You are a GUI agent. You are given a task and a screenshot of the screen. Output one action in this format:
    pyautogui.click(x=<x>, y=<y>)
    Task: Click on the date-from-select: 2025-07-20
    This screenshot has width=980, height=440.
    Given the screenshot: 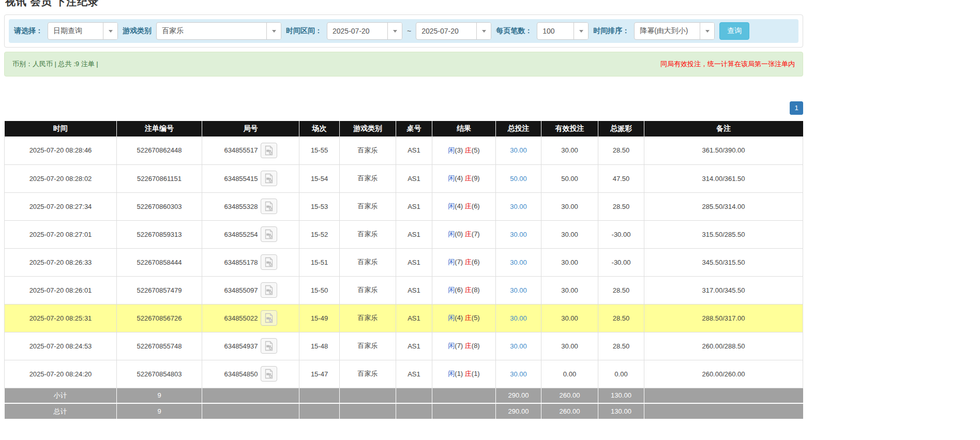 What is the action you would take?
    pyautogui.click(x=365, y=31)
    